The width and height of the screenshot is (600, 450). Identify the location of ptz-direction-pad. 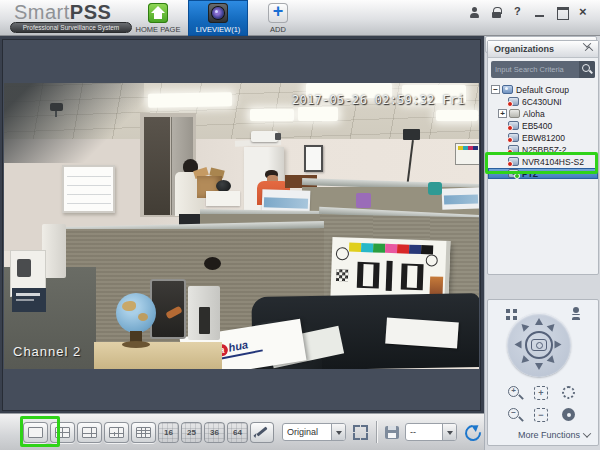
(539, 345).